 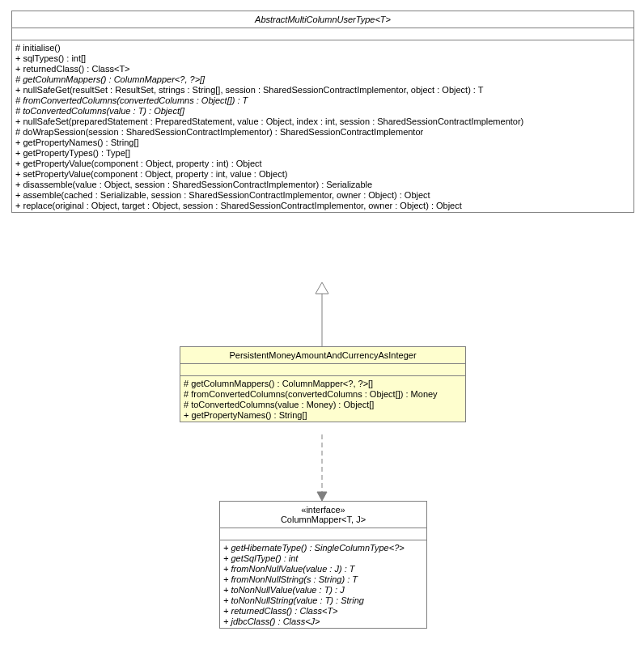 What do you see at coordinates (323, 206) in the screenshot?
I see `operation: + replace(original : Object, target : Ob…` at bounding box center [323, 206].